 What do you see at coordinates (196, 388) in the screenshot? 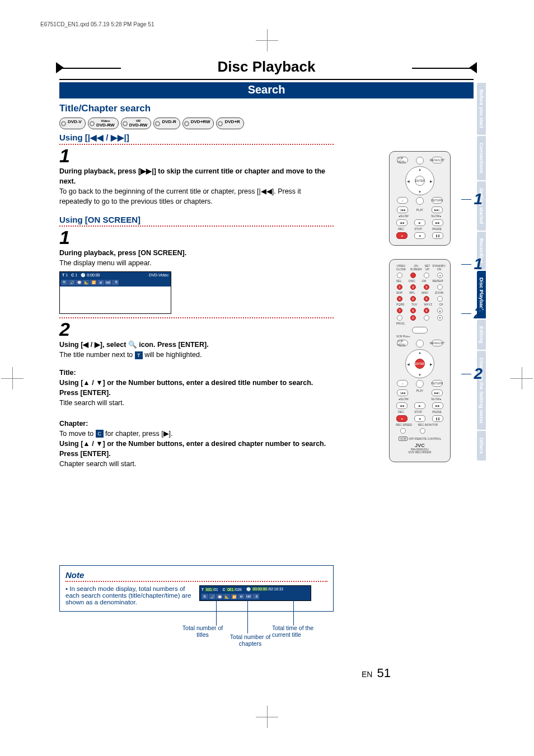
I see `title-instruction-bold: Using [▲ / ▼] or the Number buttons, ent…` at bounding box center [196, 388].